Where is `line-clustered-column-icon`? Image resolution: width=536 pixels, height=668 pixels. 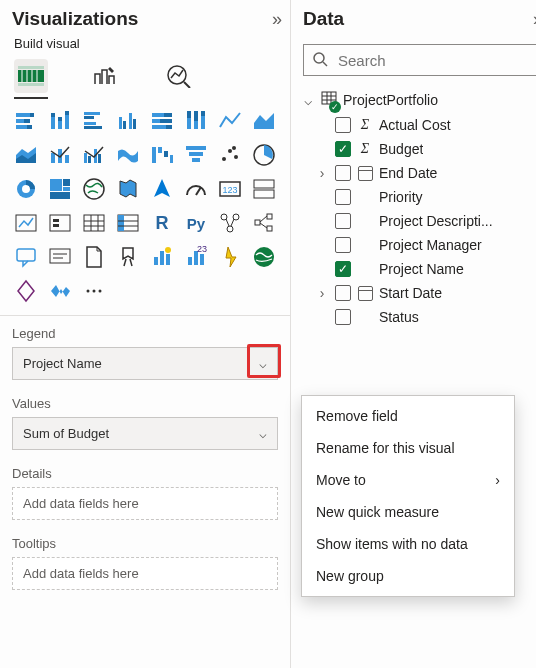
line-clustered-column-icon is located at coordinates (94, 155).